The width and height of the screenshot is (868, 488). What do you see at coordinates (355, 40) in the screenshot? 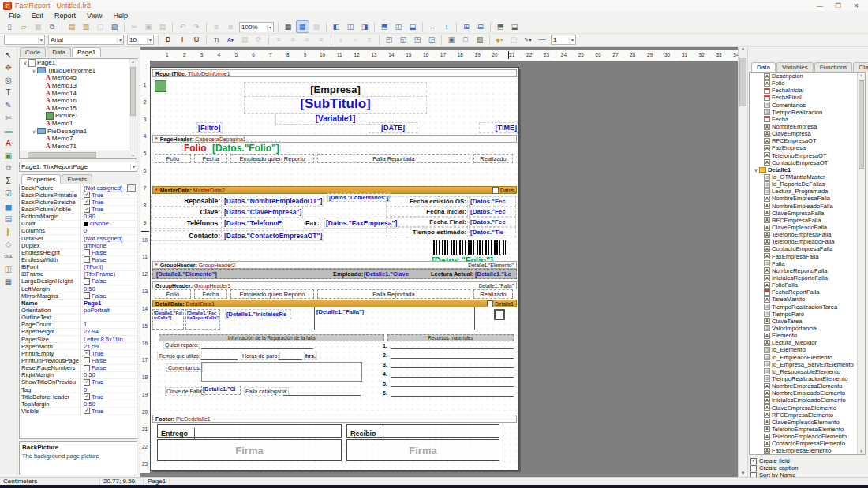
I see `align-text-middle-button: =` at bounding box center [355, 40].